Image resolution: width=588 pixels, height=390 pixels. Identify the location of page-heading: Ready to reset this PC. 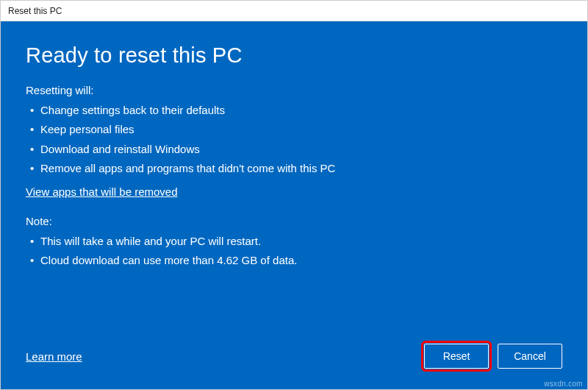
(294, 56).